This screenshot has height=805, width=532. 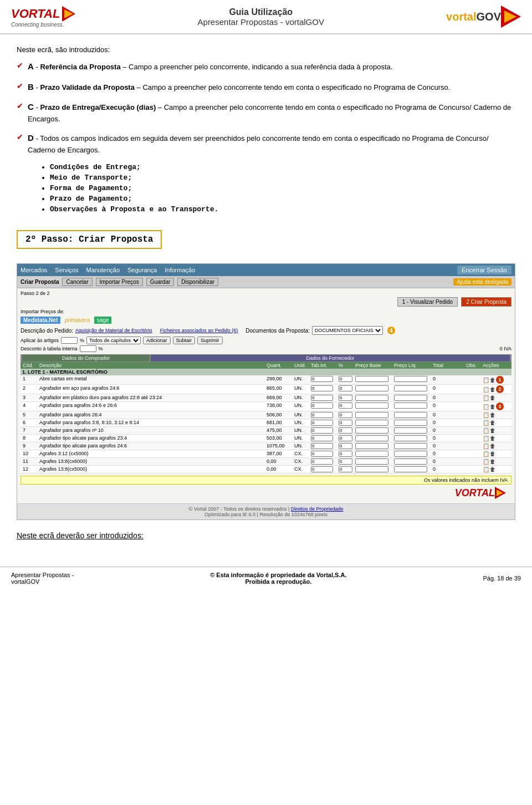 What do you see at coordinates (114, 330) in the screenshot?
I see `doc-desc-value: Aquisição de Material de Escritório` at bounding box center [114, 330].